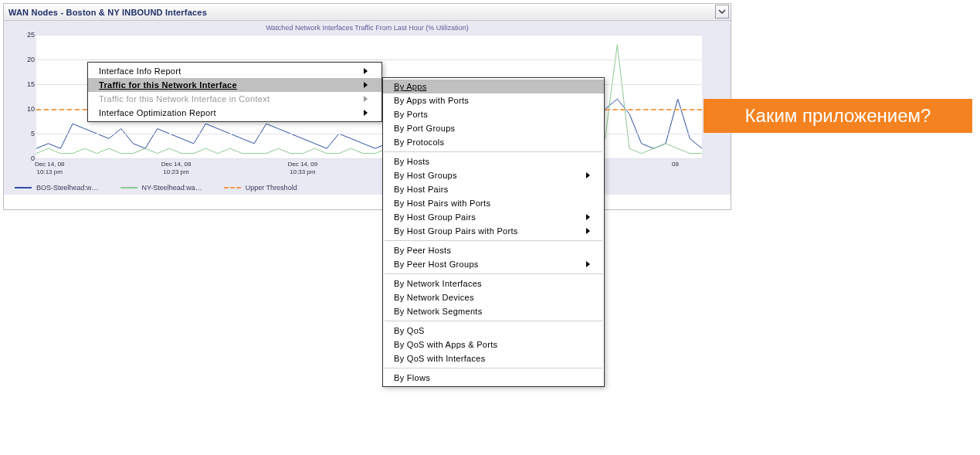 Image resolution: width=980 pixels, height=455 pixels. Describe the element at coordinates (456, 231) in the screenshot. I see `menu-item-label: By Host Group Pairs with Ports` at that location.